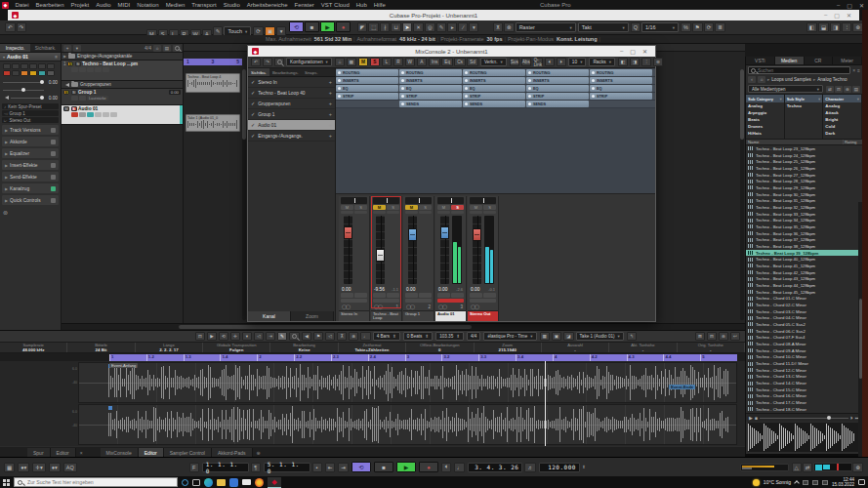 The image size is (868, 488). Describe the element at coordinates (431, 72) in the screenshot. I see `rack-bar: ROUTING` at that location.